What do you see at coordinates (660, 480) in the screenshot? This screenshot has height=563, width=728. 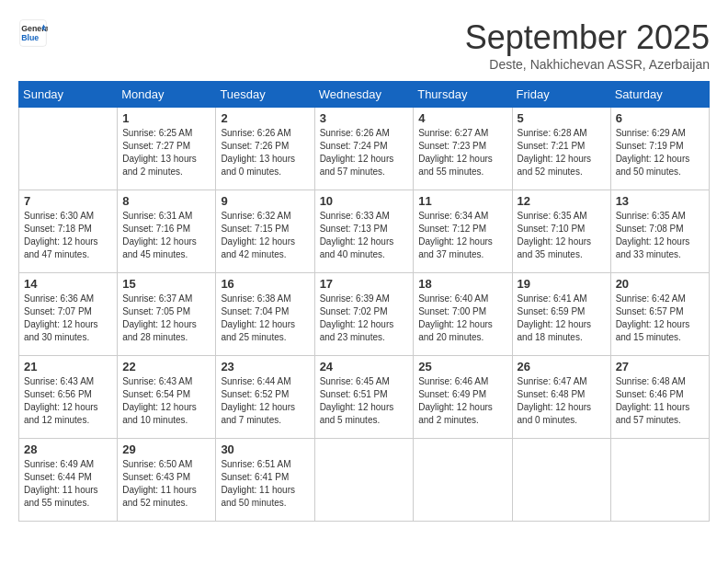 I see `calendar-cell-w5d7` at bounding box center [660, 480].